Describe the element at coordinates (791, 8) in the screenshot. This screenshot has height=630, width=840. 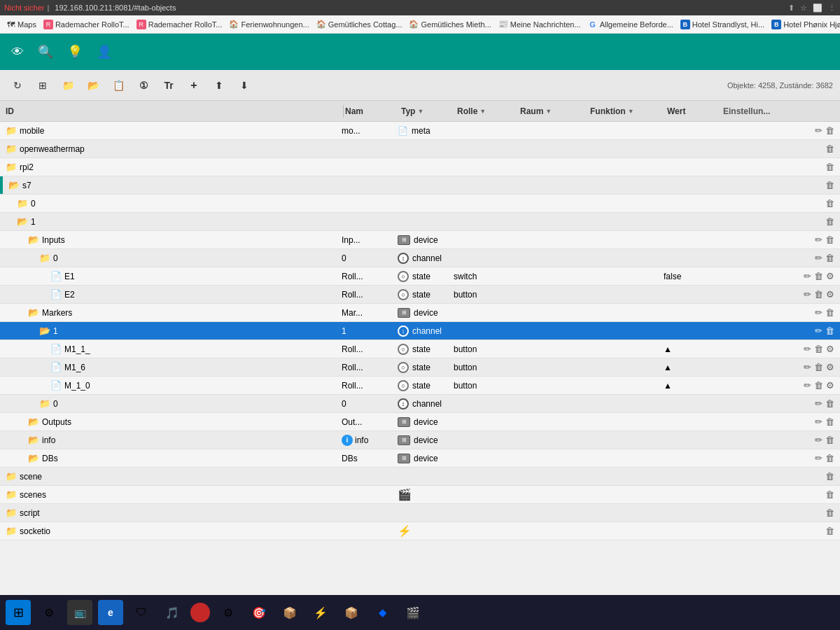
I see `share-icon: ⬆` at that location.